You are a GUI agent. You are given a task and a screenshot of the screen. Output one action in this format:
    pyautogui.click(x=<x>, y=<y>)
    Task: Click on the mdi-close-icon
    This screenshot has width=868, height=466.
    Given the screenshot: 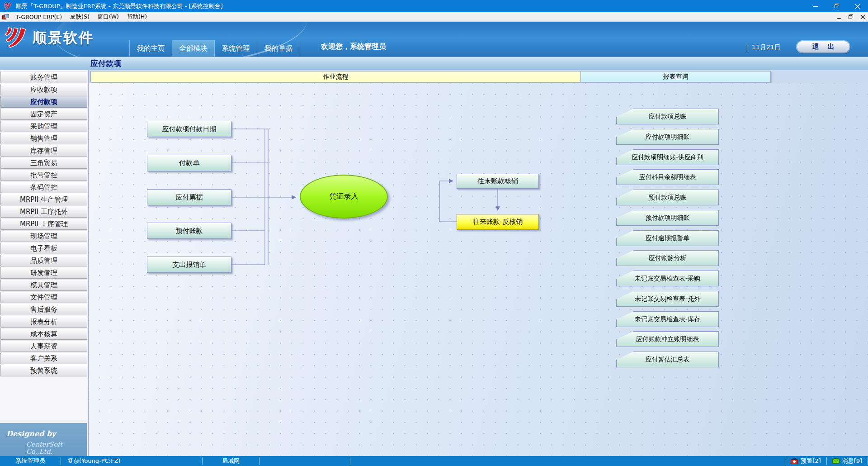 What is the action you would take?
    pyautogui.click(x=863, y=17)
    